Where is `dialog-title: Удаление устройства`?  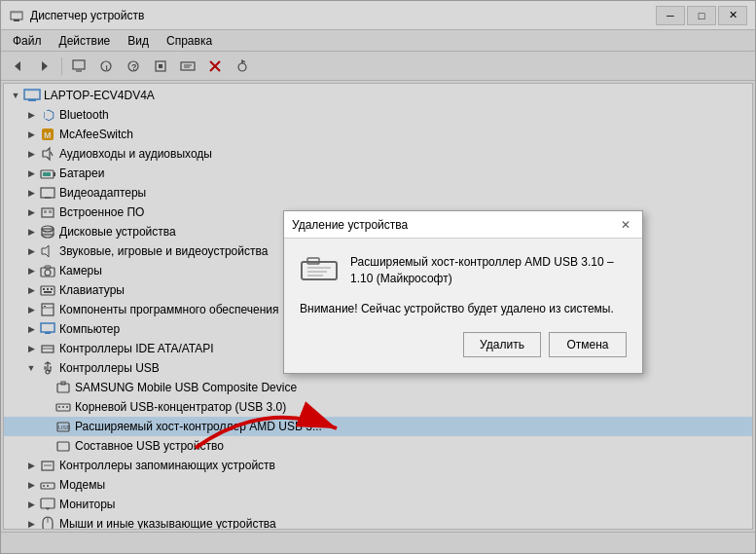
dialog-title: Удаление устройства is located at coordinates (350, 225).